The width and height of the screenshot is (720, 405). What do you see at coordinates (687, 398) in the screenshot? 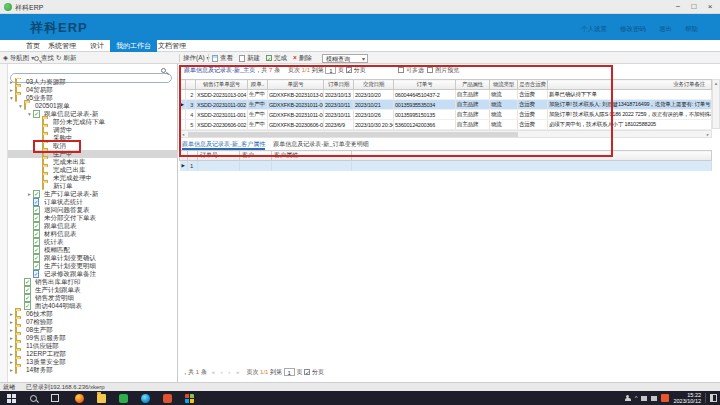
I see `taskbar-clock: 15:22 2023/10/12` at bounding box center [687, 398].